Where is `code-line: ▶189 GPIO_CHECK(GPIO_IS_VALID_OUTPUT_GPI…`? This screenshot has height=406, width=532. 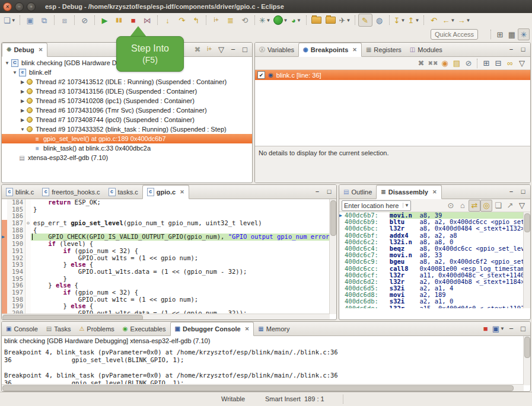
code-line: ▶189 GPIO_CHECK(GPIO_IS_VALID_OUTPUT_GPI… is located at coordinates (166, 237).